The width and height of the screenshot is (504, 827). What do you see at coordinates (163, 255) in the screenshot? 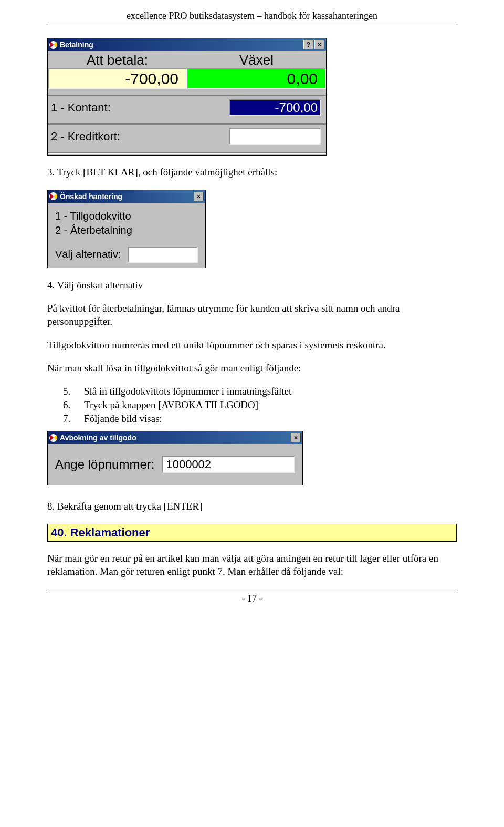
I see `alternativ-input` at bounding box center [163, 255].